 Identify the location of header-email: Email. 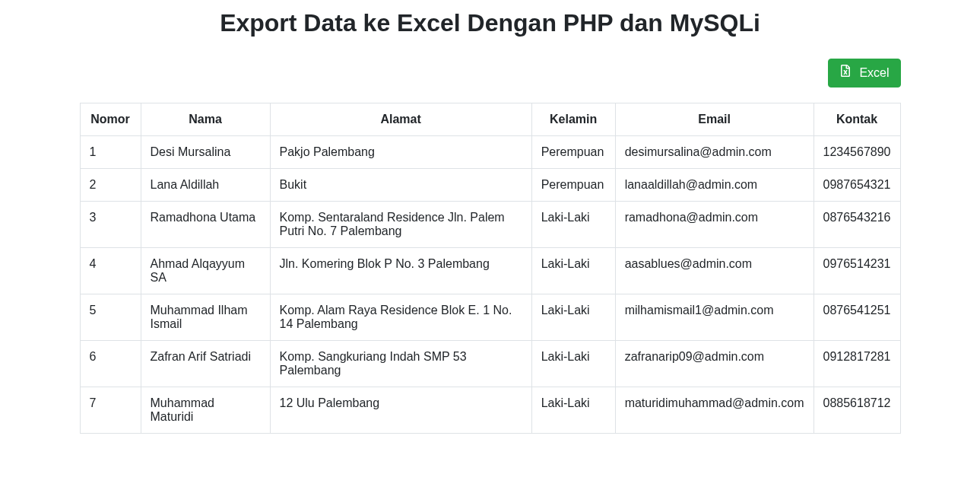
(715, 120).